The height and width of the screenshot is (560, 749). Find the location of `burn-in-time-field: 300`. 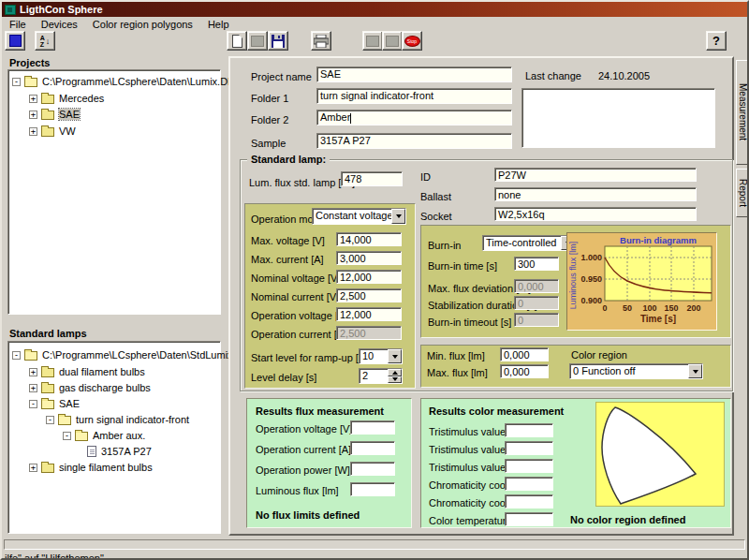

burn-in-time-field: 300 is located at coordinates (536, 264).